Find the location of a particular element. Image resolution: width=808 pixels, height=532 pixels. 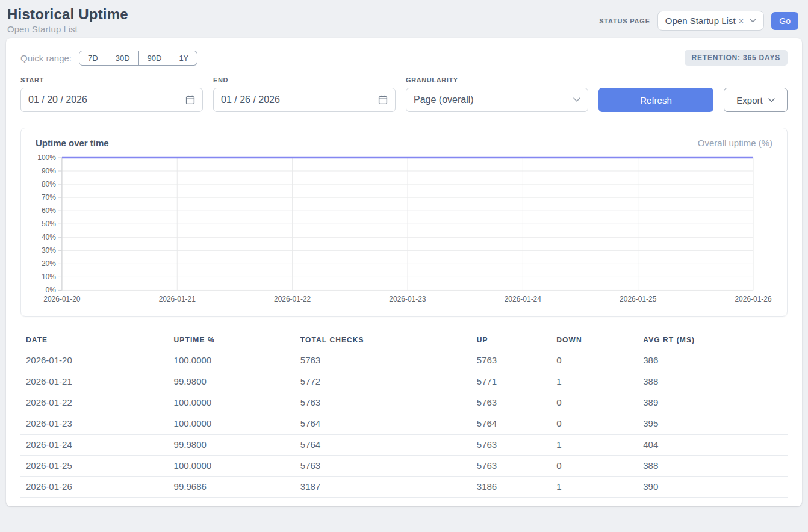

svg-text: 2026-01-26 is located at coordinates (753, 299).